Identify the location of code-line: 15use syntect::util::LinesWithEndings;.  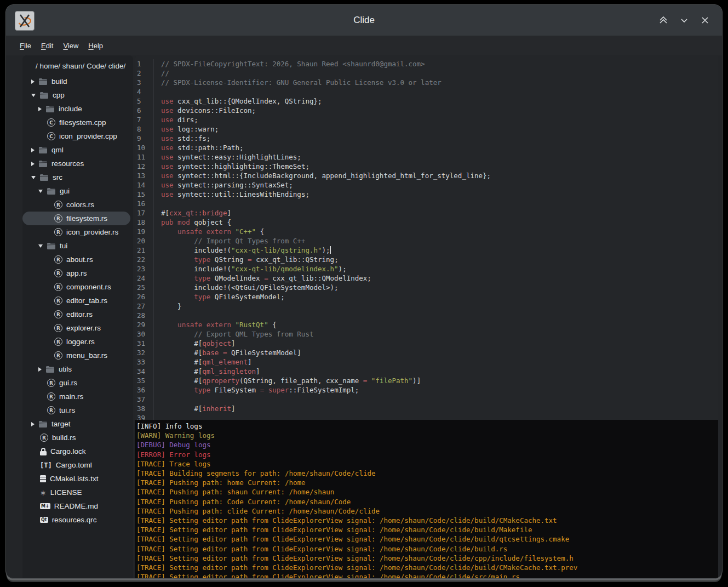
(426, 194).